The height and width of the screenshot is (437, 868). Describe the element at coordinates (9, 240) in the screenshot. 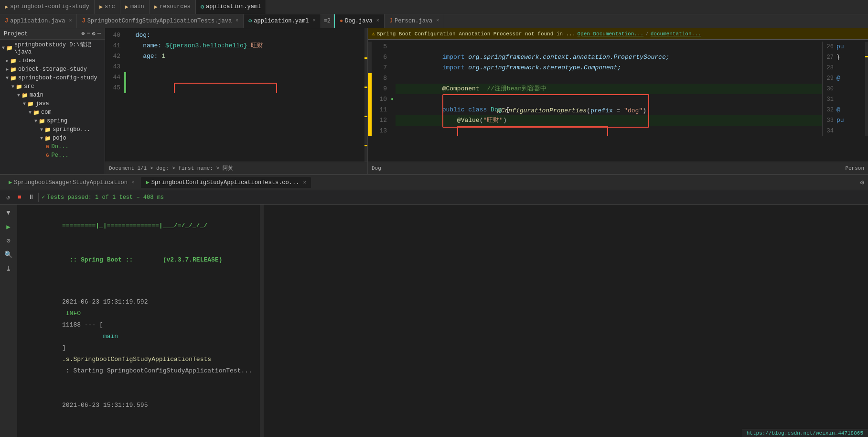

I see `filter-icon: ⊘` at that location.